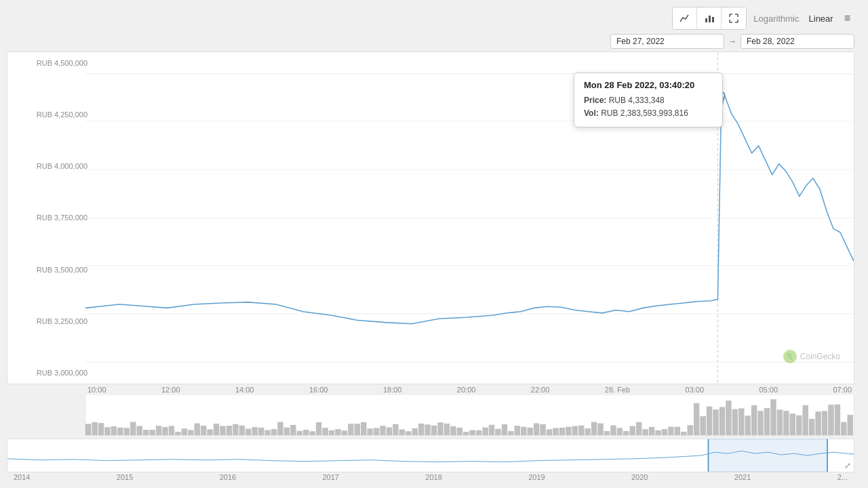 The height and width of the screenshot is (488, 868). What do you see at coordinates (245, 390) in the screenshot?
I see `x-label-2: 14:00` at bounding box center [245, 390].